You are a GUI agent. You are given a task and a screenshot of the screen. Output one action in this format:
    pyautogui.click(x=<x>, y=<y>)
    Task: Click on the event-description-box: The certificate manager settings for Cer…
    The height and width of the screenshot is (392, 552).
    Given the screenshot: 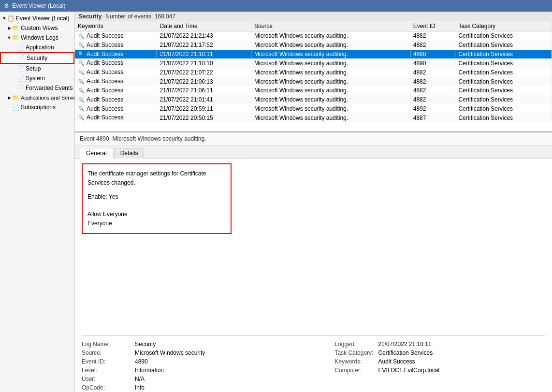 What is the action you would take?
    pyautogui.click(x=157, y=199)
    